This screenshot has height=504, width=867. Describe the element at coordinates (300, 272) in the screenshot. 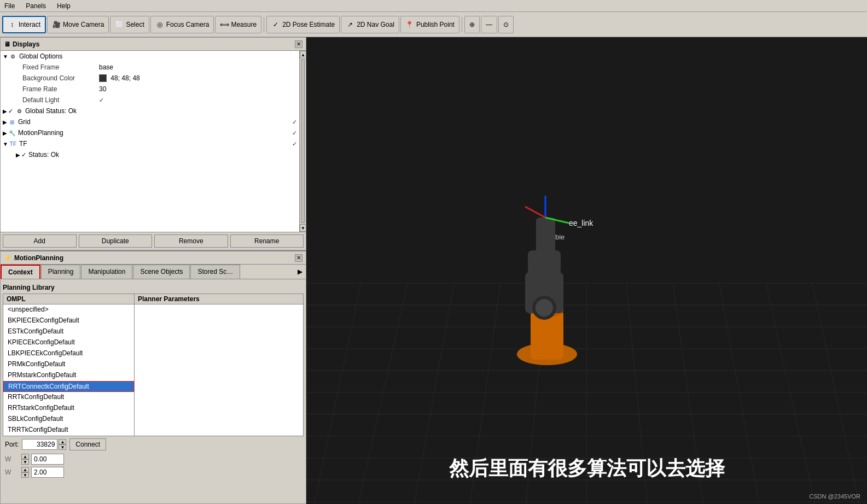

I see `tabs-more-arrow: ▶` at that location.